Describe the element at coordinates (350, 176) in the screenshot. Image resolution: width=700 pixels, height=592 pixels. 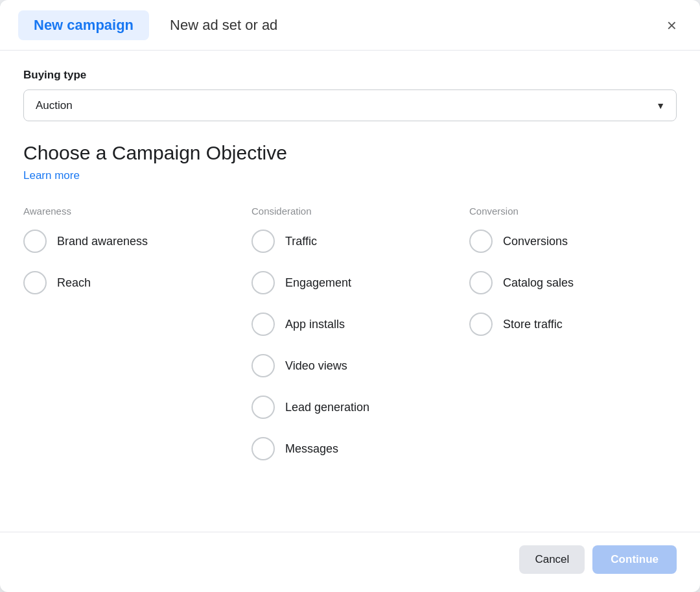
I see `learn-more-link: Learn more` at that location.